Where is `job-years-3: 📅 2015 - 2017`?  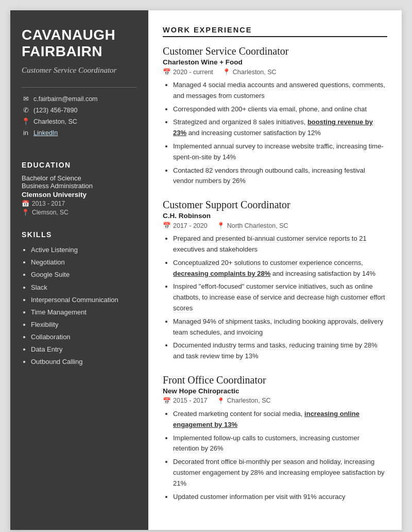 job-years-3: 📅 2015 - 2017 is located at coordinates (185, 401).